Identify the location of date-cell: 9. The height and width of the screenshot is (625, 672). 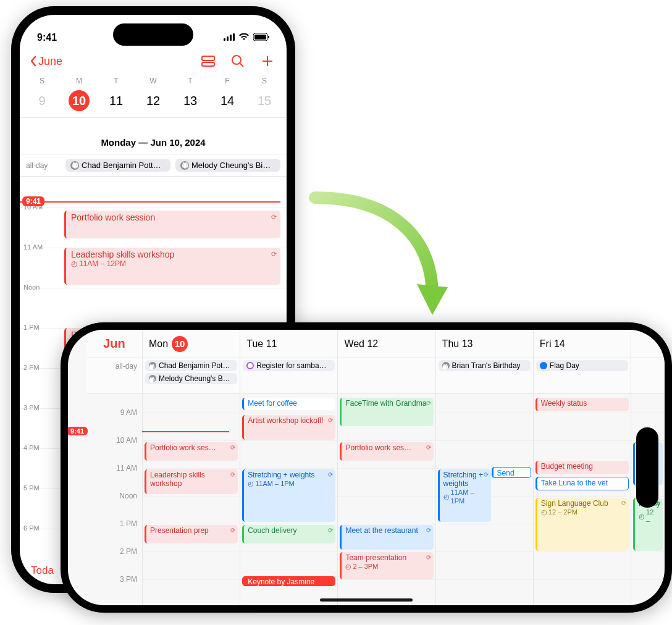
(42, 101).